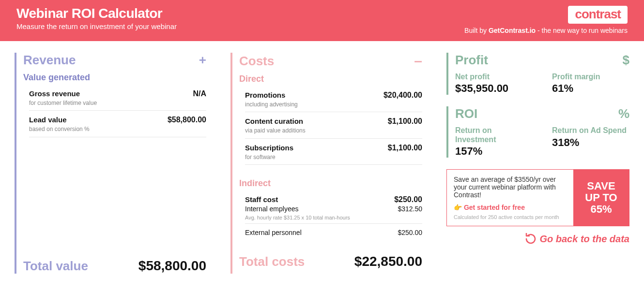  What do you see at coordinates (272, 262) in the screenshot?
I see `costs-total-label: Total costs` at bounding box center [272, 262].